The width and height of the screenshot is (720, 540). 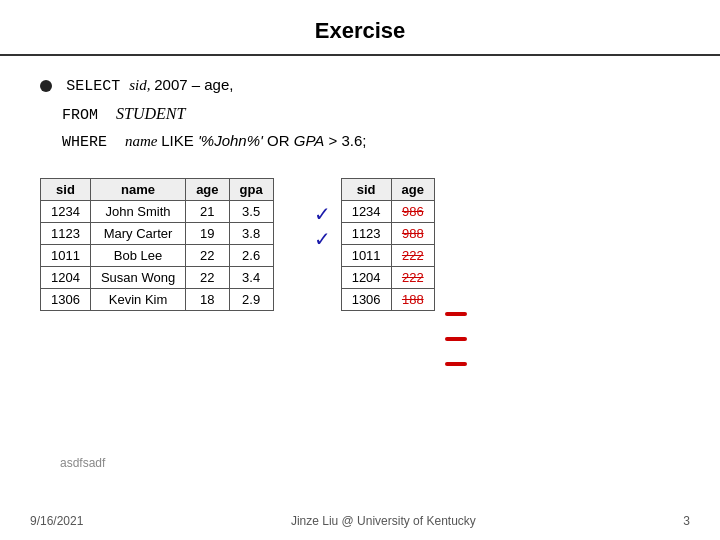 What do you see at coordinates (366, 255) in the screenshot?
I see `res-sid: 1011` at bounding box center [366, 255].